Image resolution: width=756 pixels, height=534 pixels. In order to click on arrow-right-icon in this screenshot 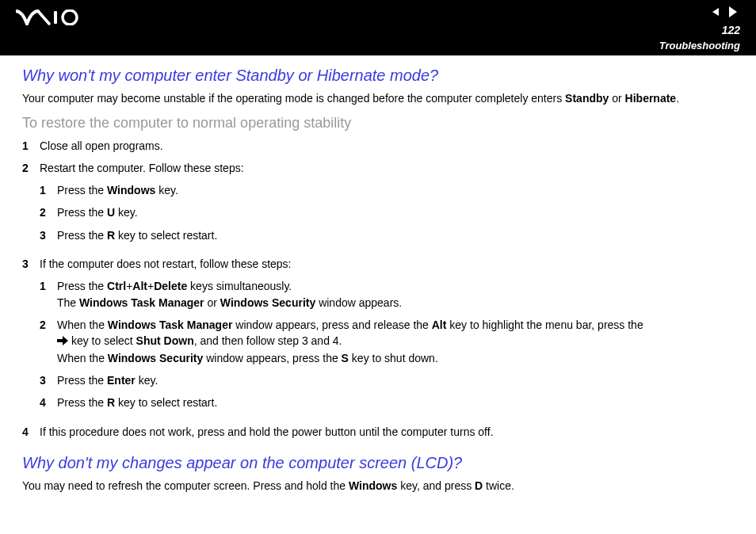, I will do `click(63, 341)`.